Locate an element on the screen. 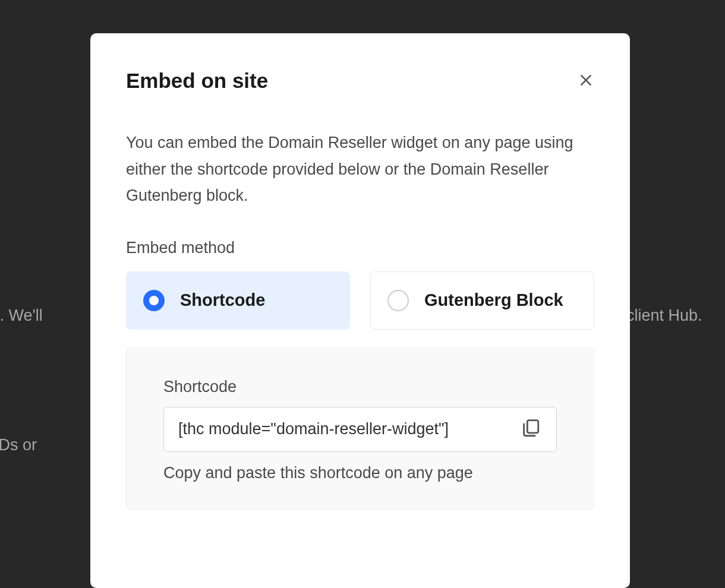 The width and height of the screenshot is (725, 588). close-icon is located at coordinates (586, 81).